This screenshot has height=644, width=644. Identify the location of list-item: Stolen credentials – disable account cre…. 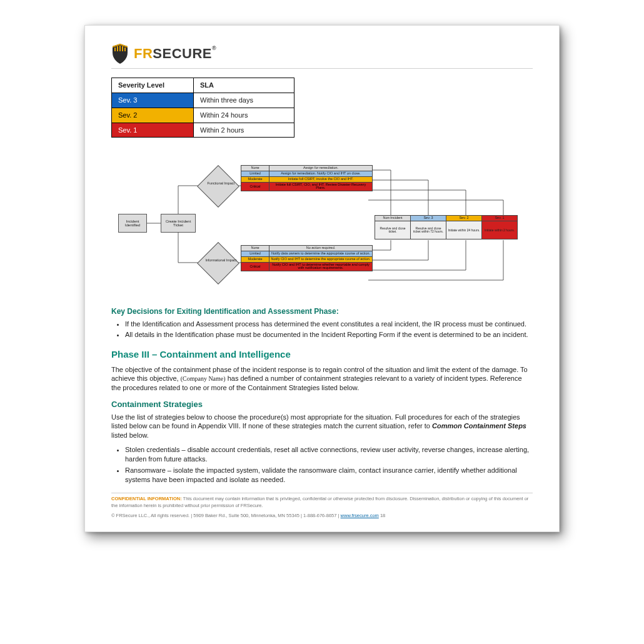
(329, 455).